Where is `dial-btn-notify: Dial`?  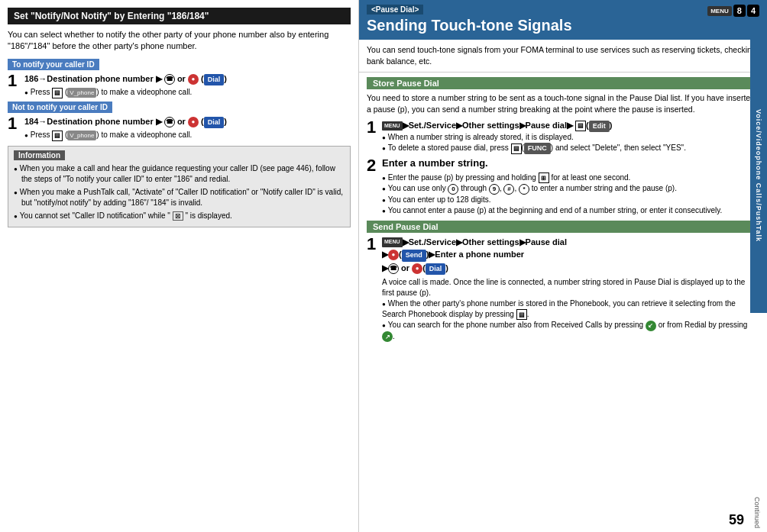 dial-btn-notify: Dial is located at coordinates (214, 80).